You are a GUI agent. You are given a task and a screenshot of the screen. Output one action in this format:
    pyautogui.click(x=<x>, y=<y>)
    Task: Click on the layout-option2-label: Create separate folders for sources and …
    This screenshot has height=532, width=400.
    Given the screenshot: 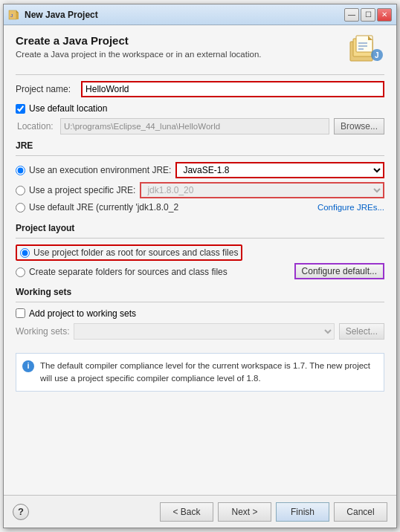 What is the action you would take?
    pyautogui.click(x=128, y=272)
    